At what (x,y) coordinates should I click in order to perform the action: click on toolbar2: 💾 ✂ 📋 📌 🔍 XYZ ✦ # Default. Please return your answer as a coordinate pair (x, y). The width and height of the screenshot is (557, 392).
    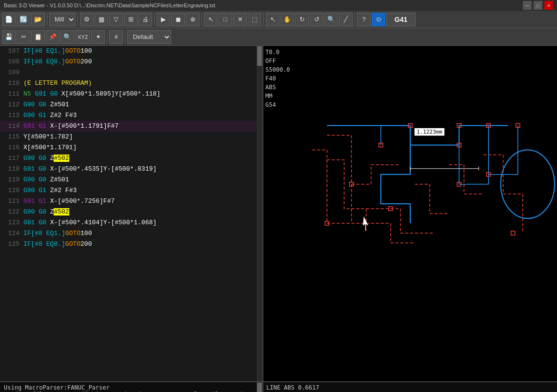
    Looking at the image, I should click on (278, 37).